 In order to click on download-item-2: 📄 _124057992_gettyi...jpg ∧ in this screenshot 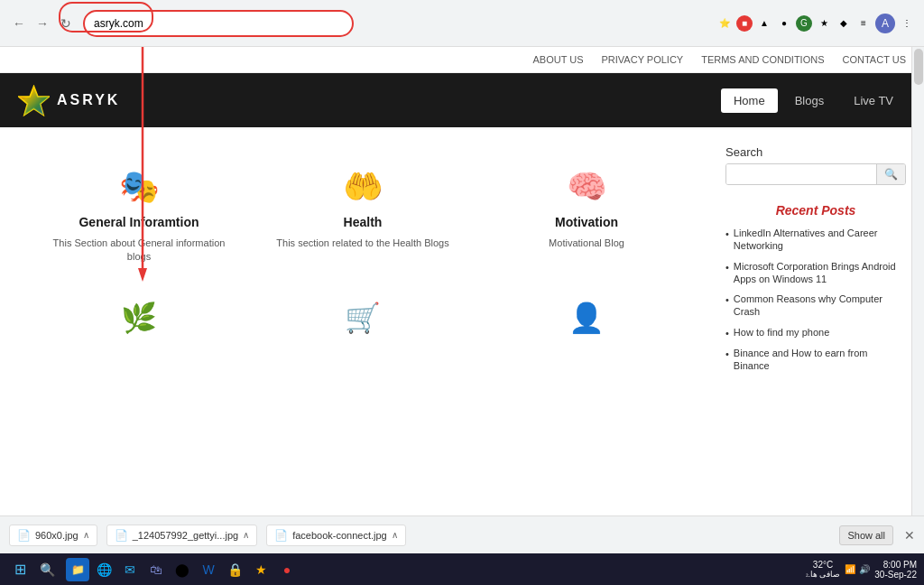, I will do `click(182, 535)`.